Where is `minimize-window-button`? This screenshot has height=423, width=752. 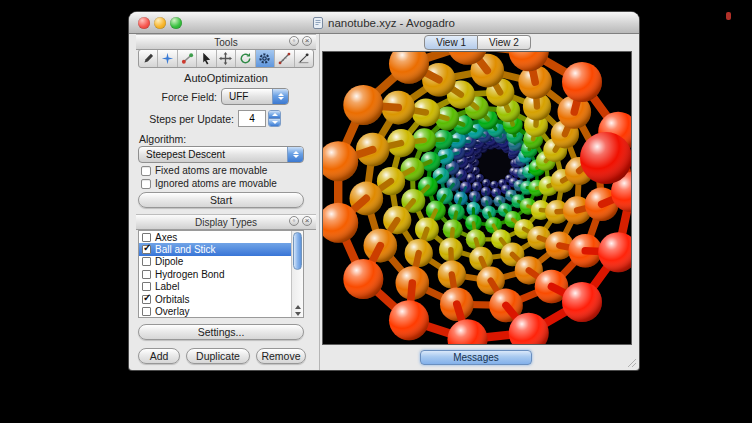
minimize-window-button is located at coordinates (160, 23).